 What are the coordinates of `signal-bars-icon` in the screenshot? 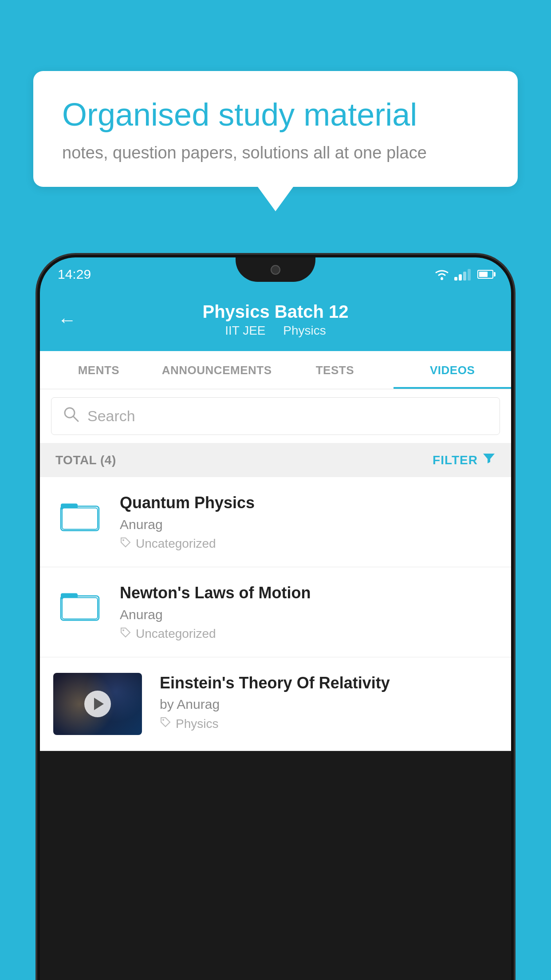 It's located at (462, 274).